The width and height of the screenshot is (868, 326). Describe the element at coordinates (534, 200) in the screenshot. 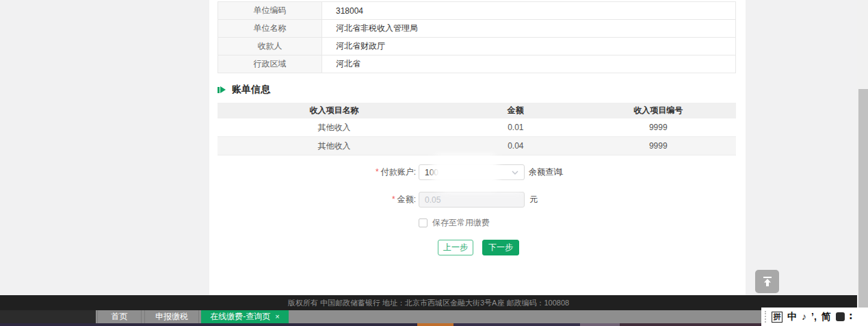

I see `amount-unit: 元` at that location.